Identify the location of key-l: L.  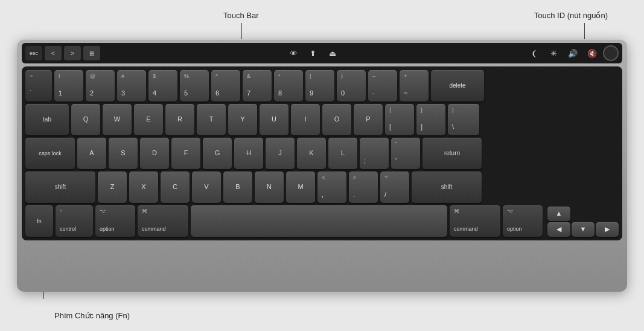
(343, 153).